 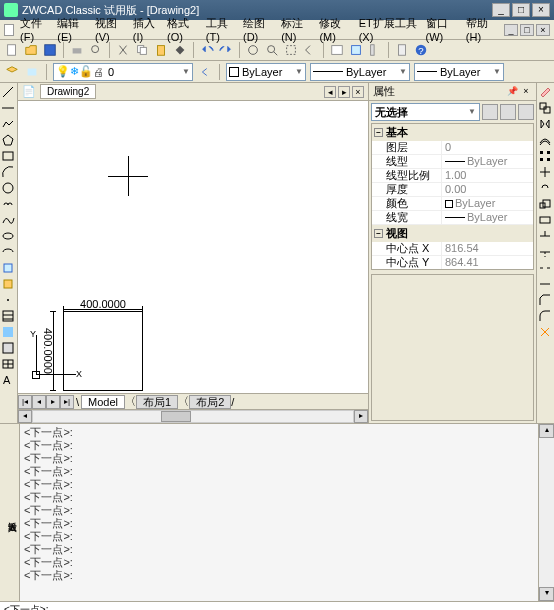 What do you see at coordinates (53, 402) in the screenshot?
I see `tab-next-button: ▸` at bounding box center [53, 402].